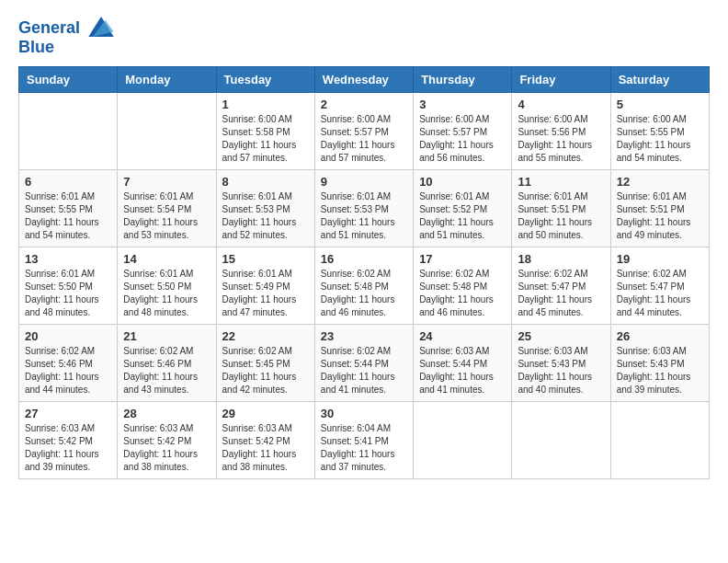  Describe the element at coordinates (364, 285) in the screenshot. I see `calendar-cell: 16Sunrise: 6:02 AM Sunset: 5:48 PM Dayli…` at that location.